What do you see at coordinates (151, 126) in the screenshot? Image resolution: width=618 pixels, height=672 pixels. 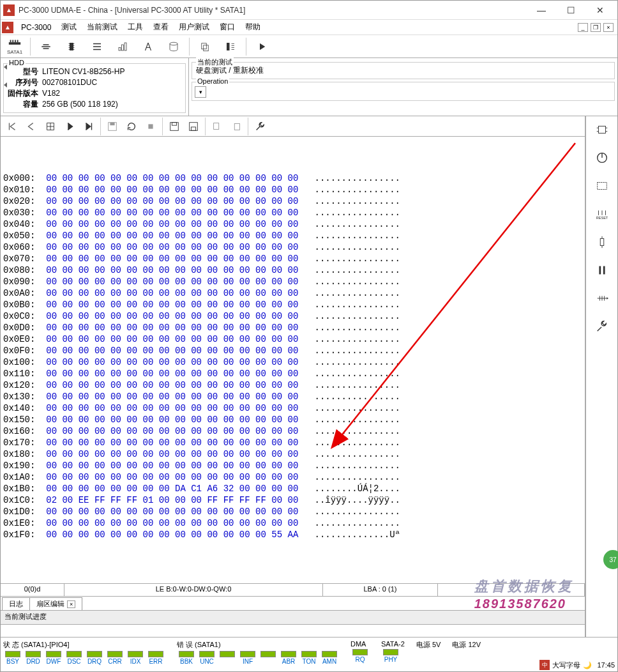 I see `hex-stop-button` at bounding box center [151, 126].